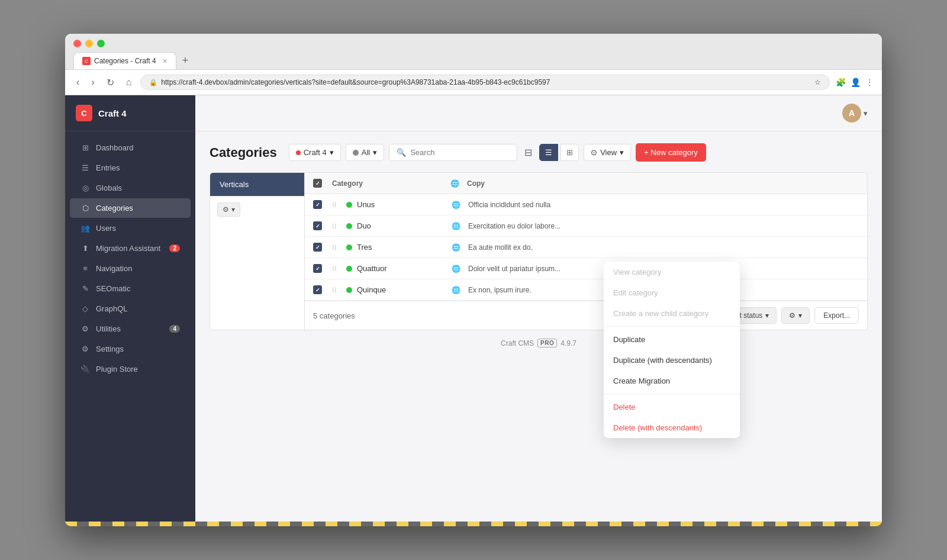 This screenshot has width=947, height=560. What do you see at coordinates (317, 247) in the screenshot?
I see `row-3-checkbox` at bounding box center [317, 247].